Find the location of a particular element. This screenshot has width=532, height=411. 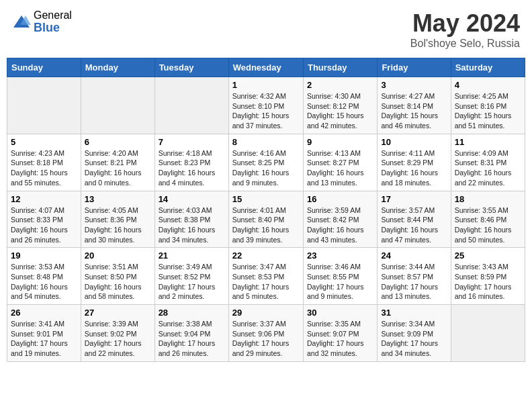

day-number: 18 is located at coordinates (488, 199).